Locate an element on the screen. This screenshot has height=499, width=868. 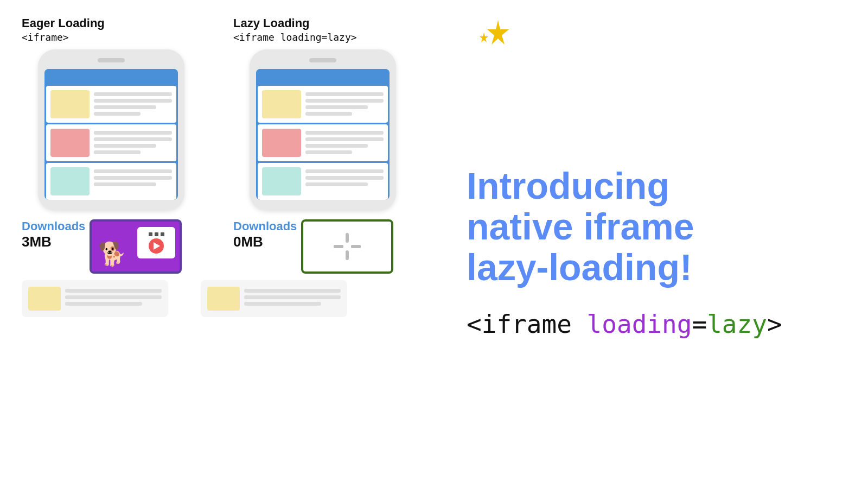
intro-title: Introducing native iframe lazy-loading! is located at coordinates (656, 226).